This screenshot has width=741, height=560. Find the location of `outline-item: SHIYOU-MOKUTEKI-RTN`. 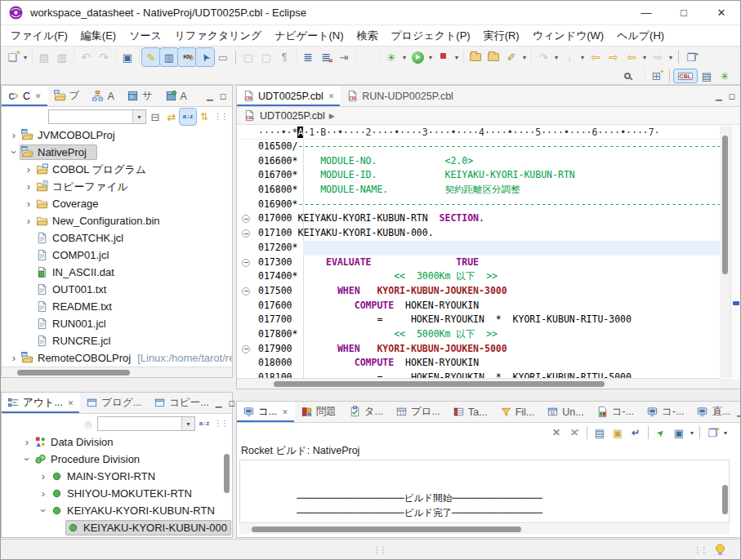

outline-item: SHIYOU-MOKUTEKI-RTN is located at coordinates (117, 493).